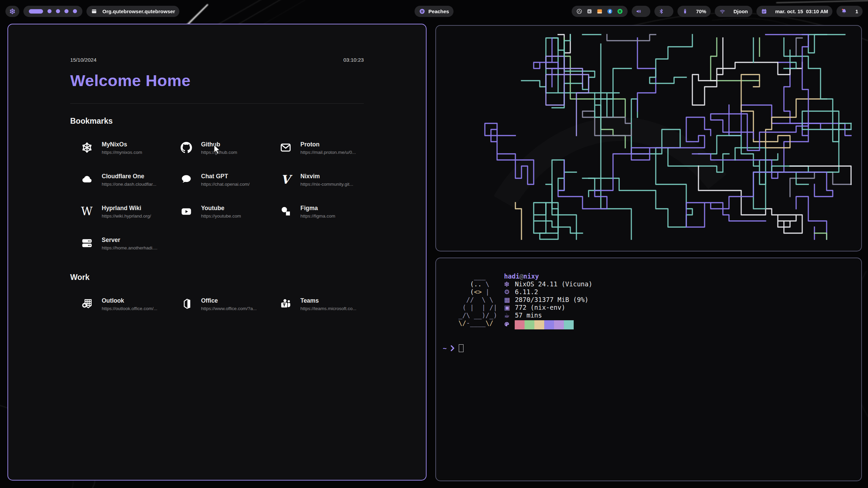 The image size is (868, 488). What do you see at coordinates (694, 12) in the screenshot?
I see `battery-chip: 70%` at bounding box center [694, 12].